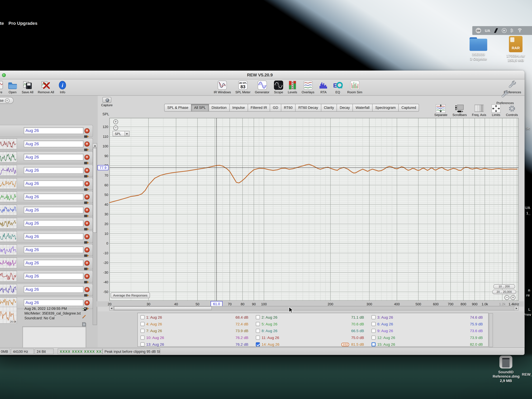 The height and width of the screenshot is (399, 532). Describe the element at coordinates (155, 344) in the screenshot. I see `legend-label: 13: Aug 26` at that location.